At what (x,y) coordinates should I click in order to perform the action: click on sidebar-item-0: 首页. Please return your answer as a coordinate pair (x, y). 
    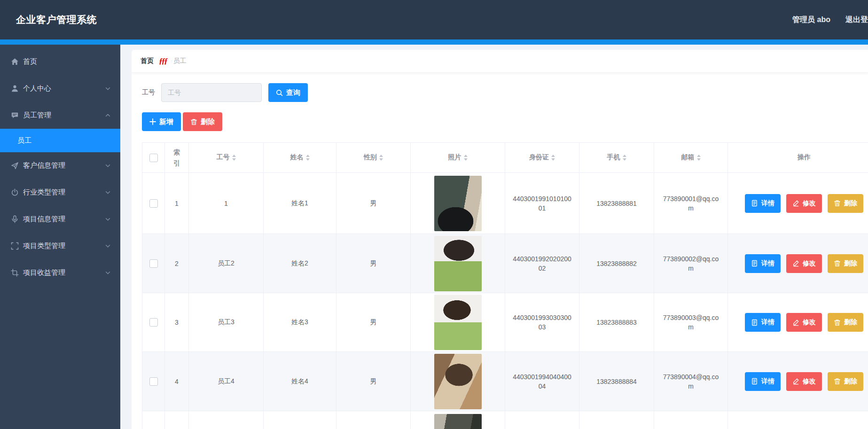
    Looking at the image, I should click on (60, 62).